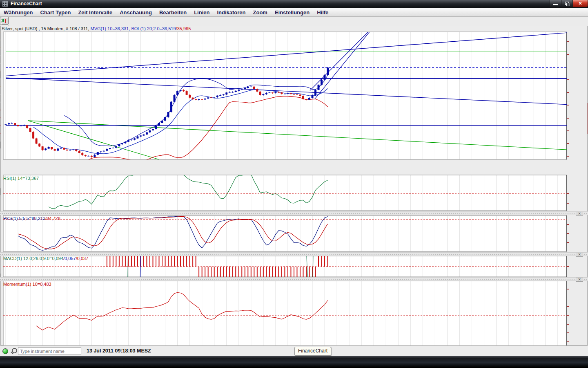 The width and height of the screenshot is (588, 368). I want to click on pks-label: PKS(1) 5;5;5=88,213/84,728, so click(32, 218).